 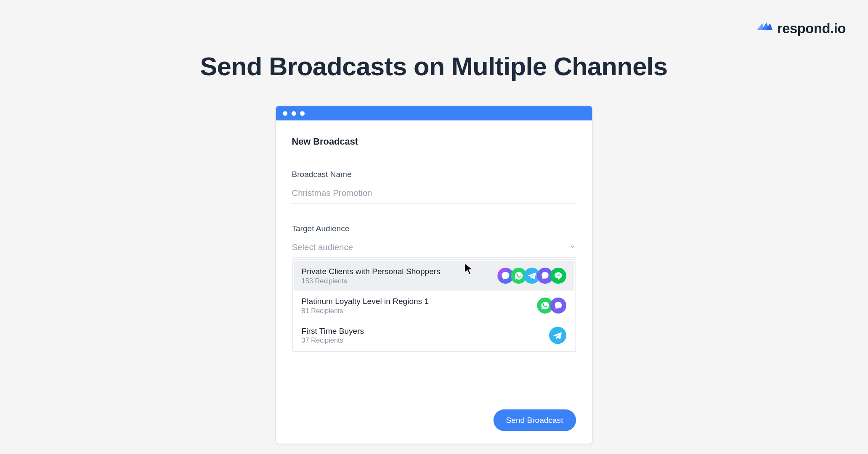 What do you see at coordinates (433, 248) in the screenshot?
I see `target-audience-select: Select audience` at bounding box center [433, 248].